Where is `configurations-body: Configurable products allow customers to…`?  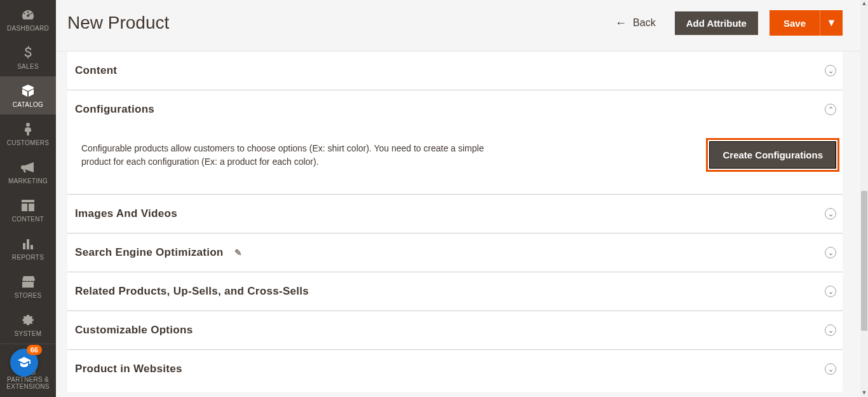
configurations-body: Configurable products allow customers to… is located at coordinates (455, 162).